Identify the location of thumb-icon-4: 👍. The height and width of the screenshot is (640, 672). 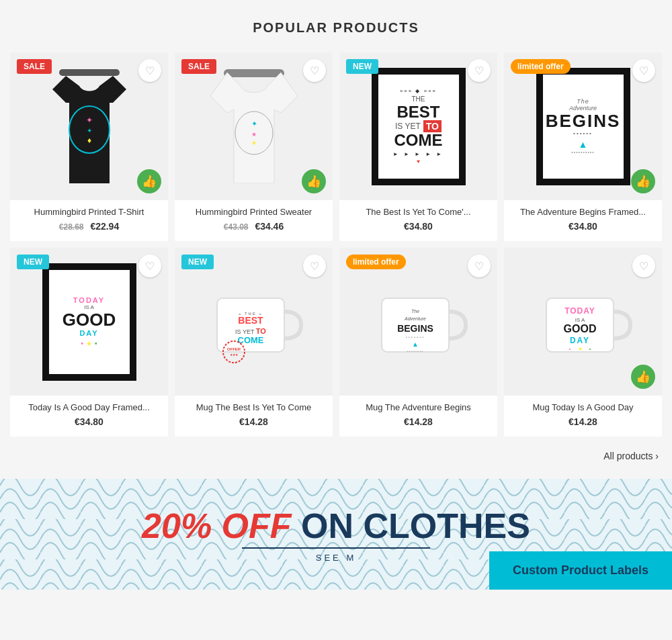
(643, 181).